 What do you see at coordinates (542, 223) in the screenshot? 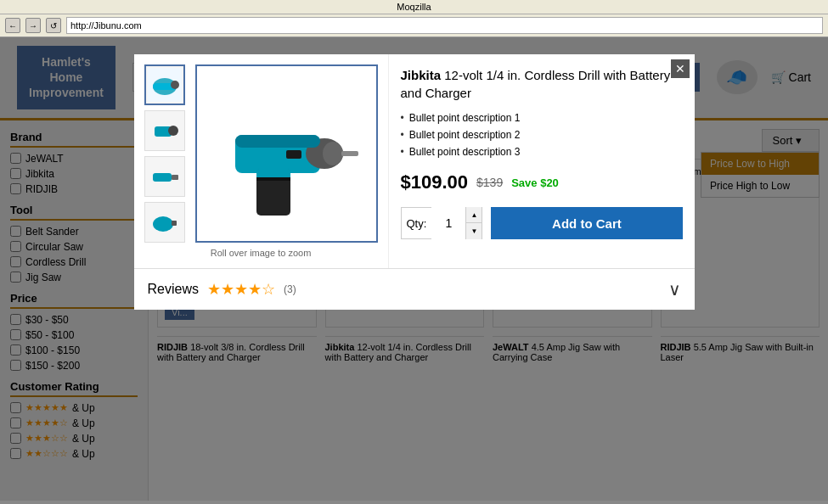
I see `qty-cart-row: Qty: ▲ ▼ Add to Cart` at bounding box center [542, 223].